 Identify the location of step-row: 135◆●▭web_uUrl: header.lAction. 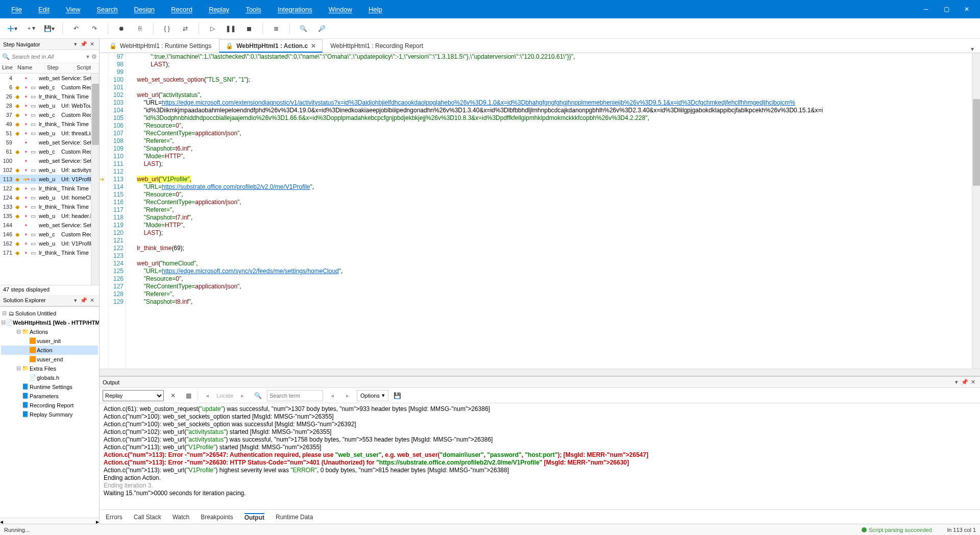
(50, 216).